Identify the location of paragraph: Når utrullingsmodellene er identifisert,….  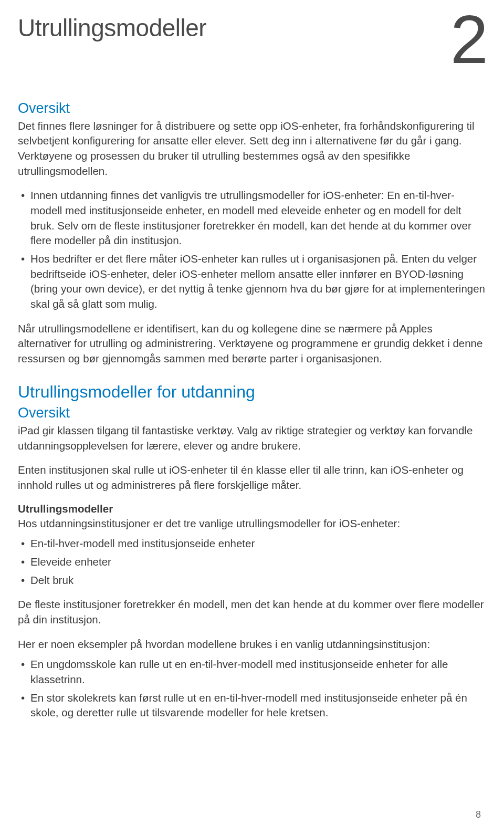
(252, 344).